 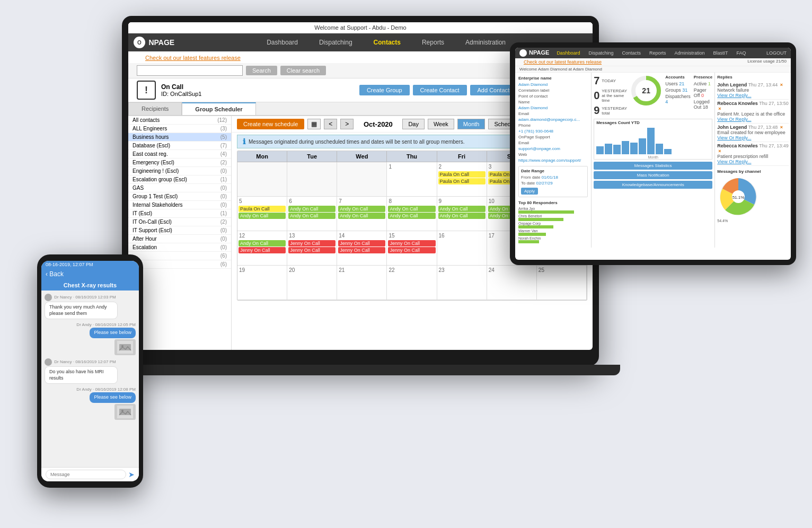 What do you see at coordinates (462, 283) in the screenshot?
I see `cal-cell-23: 23` at bounding box center [462, 283].